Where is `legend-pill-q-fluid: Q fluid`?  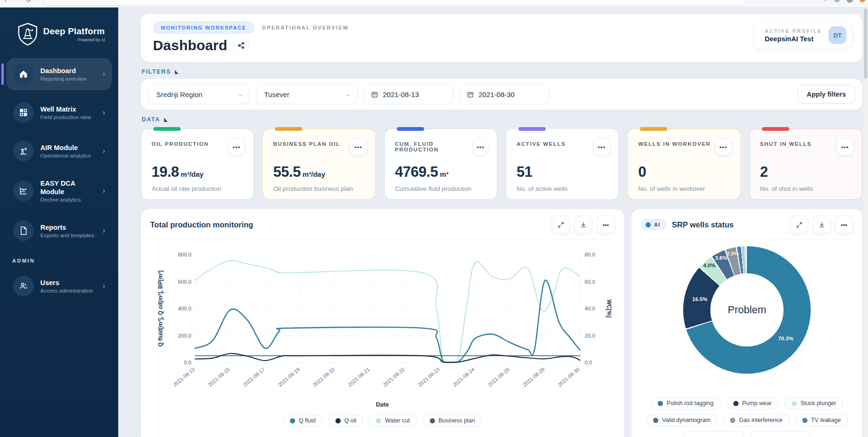 legend-pill-q-fluid: Q fluid is located at coordinates (303, 421).